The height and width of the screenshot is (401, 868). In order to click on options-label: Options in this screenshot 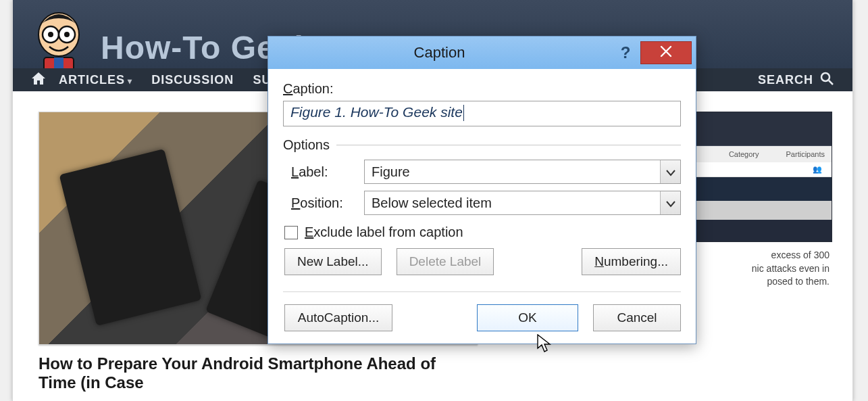, I will do `click(307, 145)`.